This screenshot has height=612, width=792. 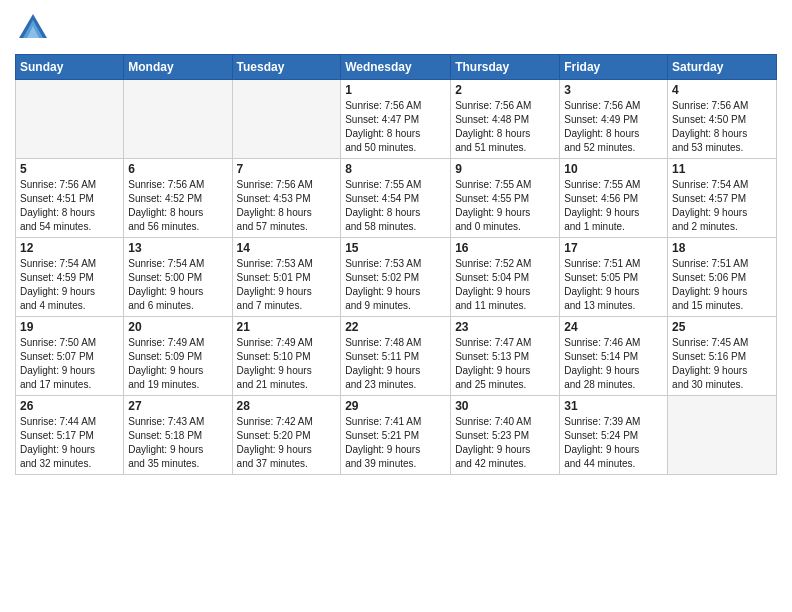 What do you see at coordinates (396, 285) in the screenshot?
I see `day-info: Sunrise: 7:53 AMSunset: 5:02 PMDaylight:…` at bounding box center [396, 285].